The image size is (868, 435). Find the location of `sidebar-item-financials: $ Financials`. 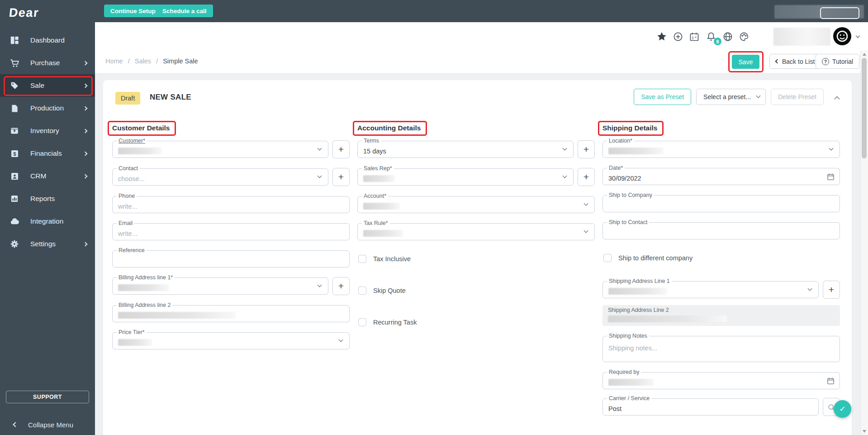

sidebar-item-financials: $ Financials is located at coordinates (47, 153).